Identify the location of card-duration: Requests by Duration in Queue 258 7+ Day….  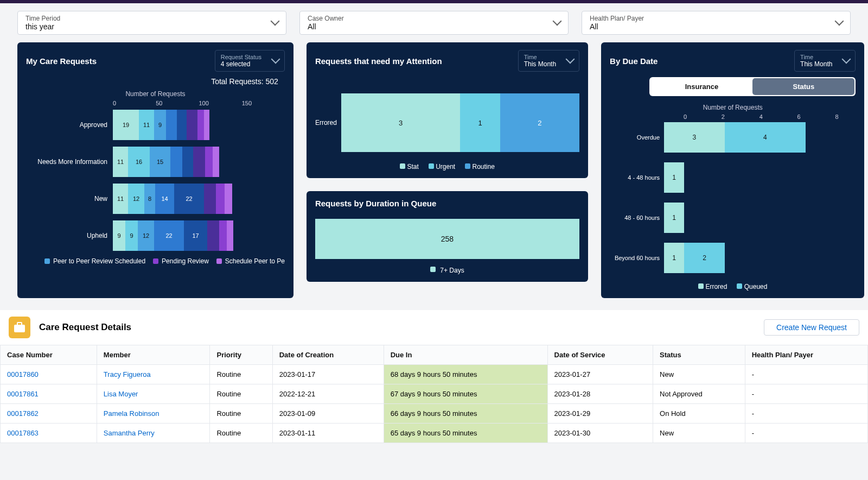
(447, 237).